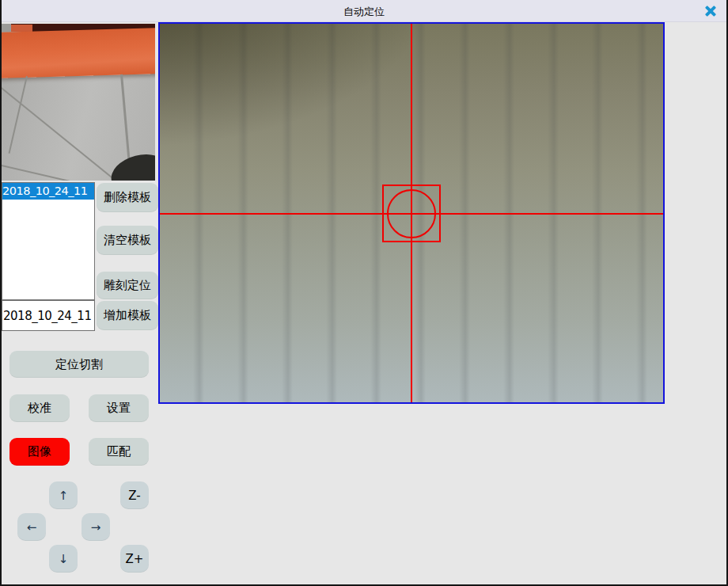 The height and width of the screenshot is (586, 728). What do you see at coordinates (364, 11) in the screenshot?
I see `titlebar: 自动定位` at bounding box center [364, 11].